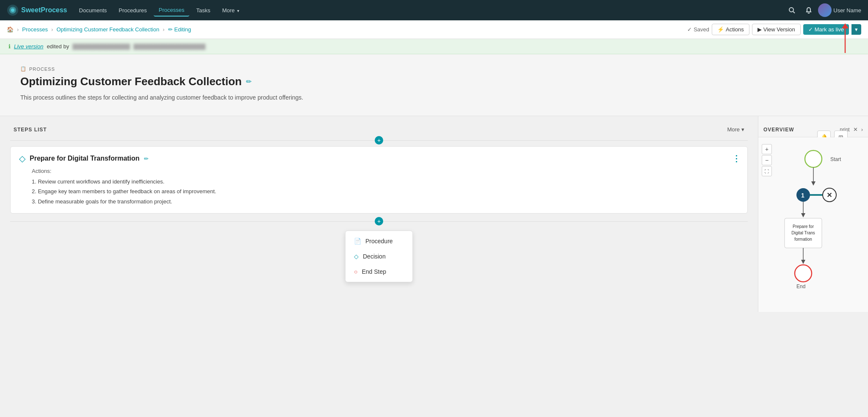 The image size is (868, 417). I want to click on page-icon: 📋, so click(24, 69).